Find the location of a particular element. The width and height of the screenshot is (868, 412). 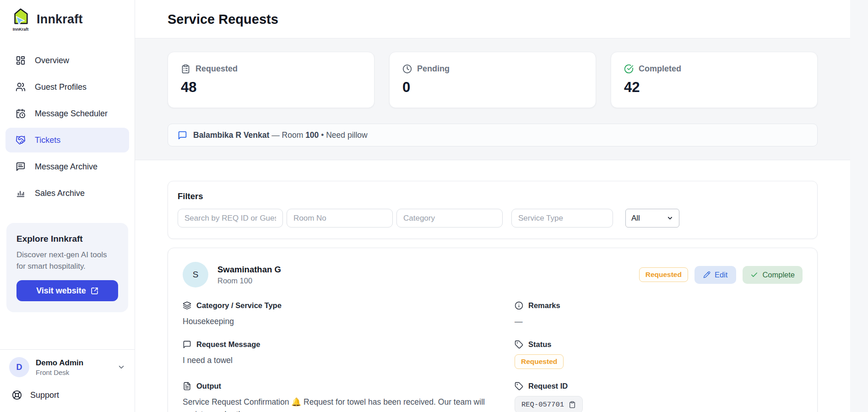

sidebar-item-label: Sales Archive is located at coordinates (60, 193).